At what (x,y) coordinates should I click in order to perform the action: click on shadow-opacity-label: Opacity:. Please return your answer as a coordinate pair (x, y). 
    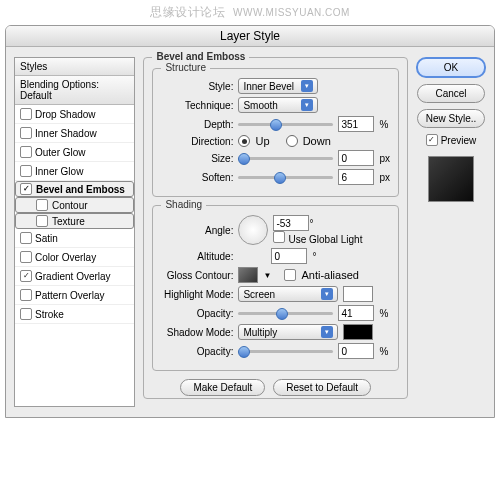
    Looking at the image, I should click on (197, 352).